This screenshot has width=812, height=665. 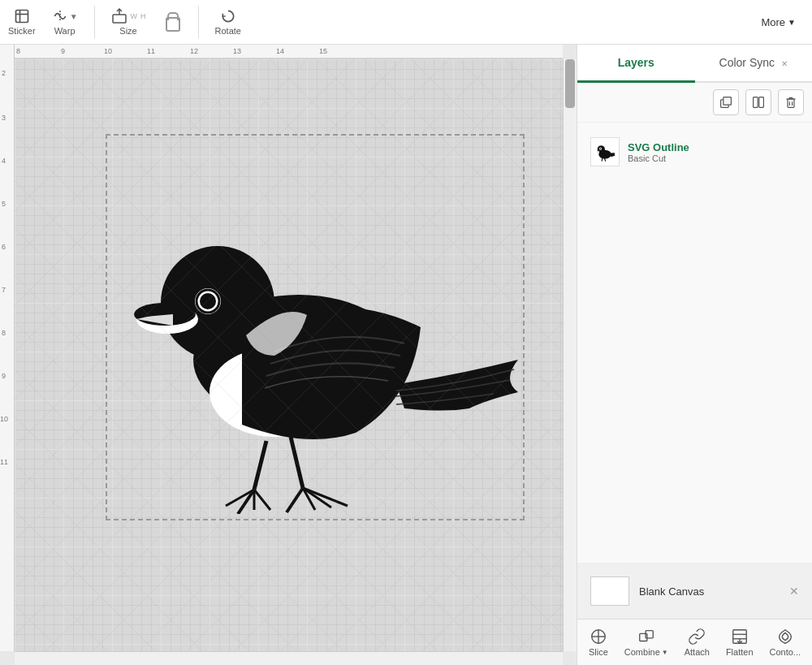 I want to click on panel-tabs: Layers Color Sync ✕, so click(x=695, y=63).